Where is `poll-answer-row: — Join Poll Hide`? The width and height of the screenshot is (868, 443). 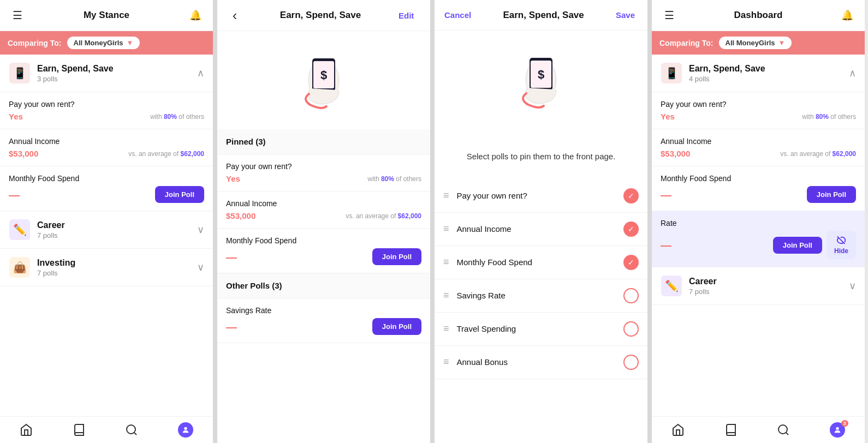
poll-answer-row: — Join Poll Hide is located at coordinates (758, 245).